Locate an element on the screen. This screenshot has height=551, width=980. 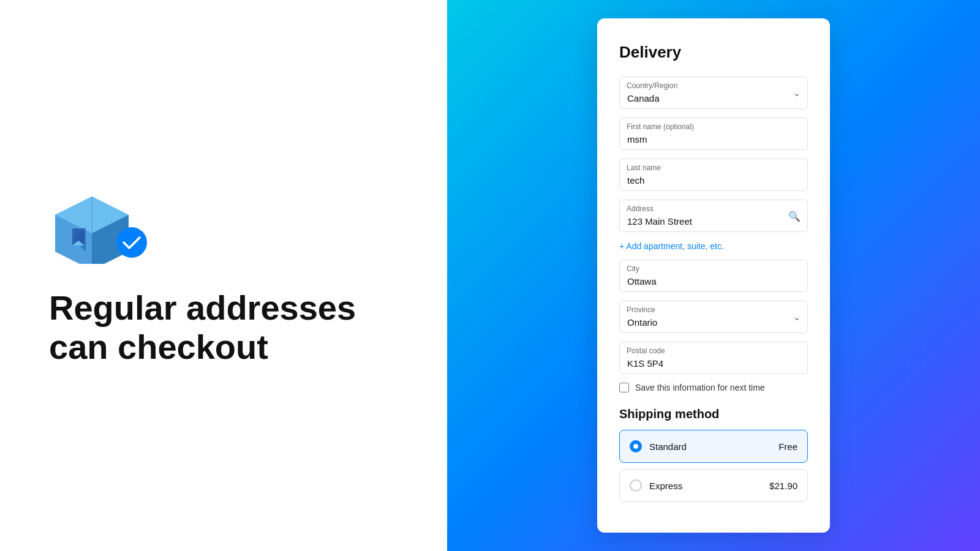
shipping-standard: Standard Free is located at coordinates (714, 446).